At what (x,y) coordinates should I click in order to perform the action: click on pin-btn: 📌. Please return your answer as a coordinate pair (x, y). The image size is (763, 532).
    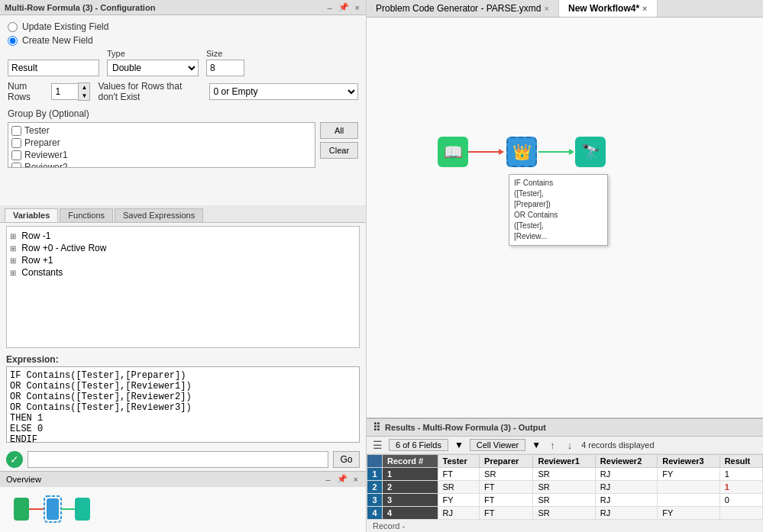
    Looking at the image, I should click on (344, 8).